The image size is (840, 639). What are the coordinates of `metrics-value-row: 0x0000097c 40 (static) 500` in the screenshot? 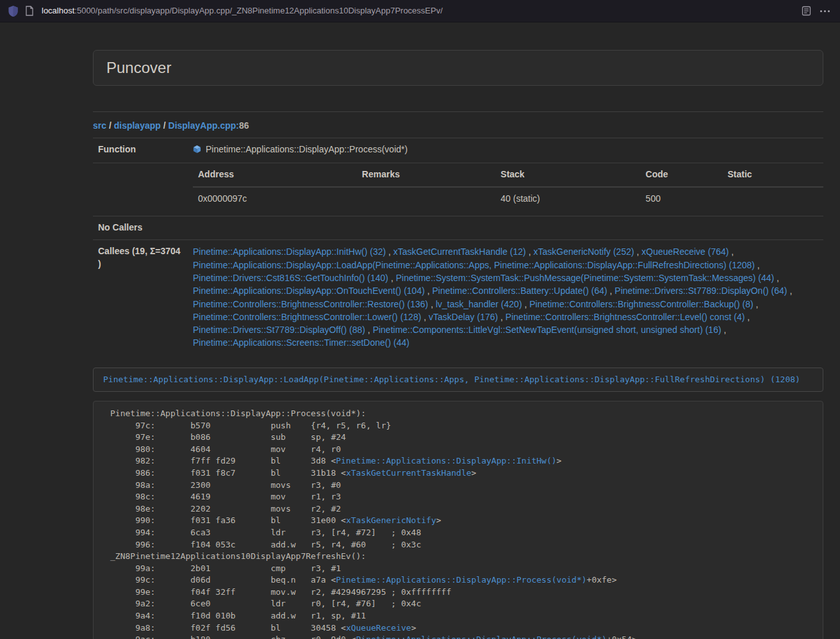 It's located at (508, 198).